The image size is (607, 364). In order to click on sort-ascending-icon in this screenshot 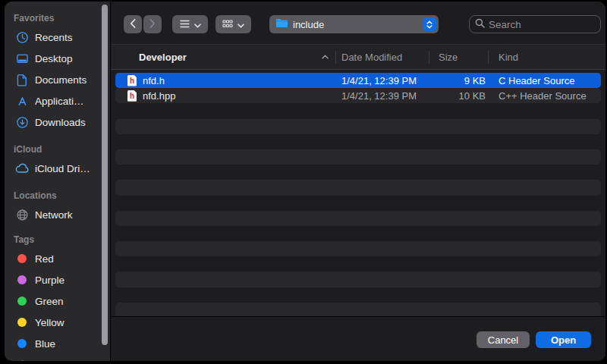, I will do `click(325, 57)`.